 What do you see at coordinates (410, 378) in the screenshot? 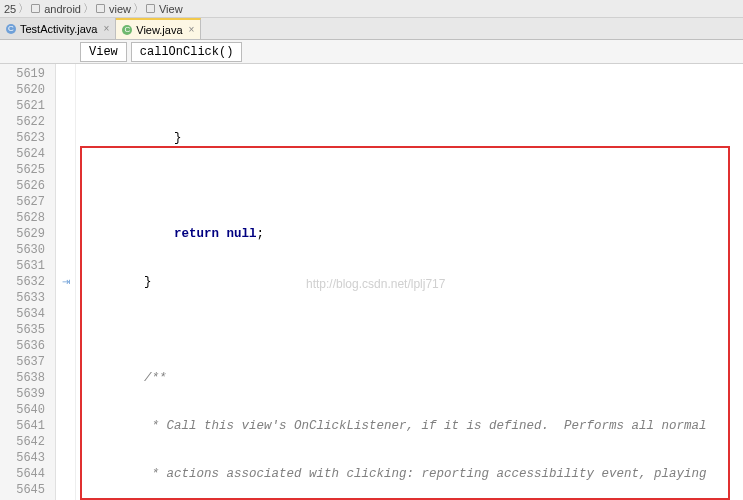
I see `code-line: /**` at bounding box center [410, 378].